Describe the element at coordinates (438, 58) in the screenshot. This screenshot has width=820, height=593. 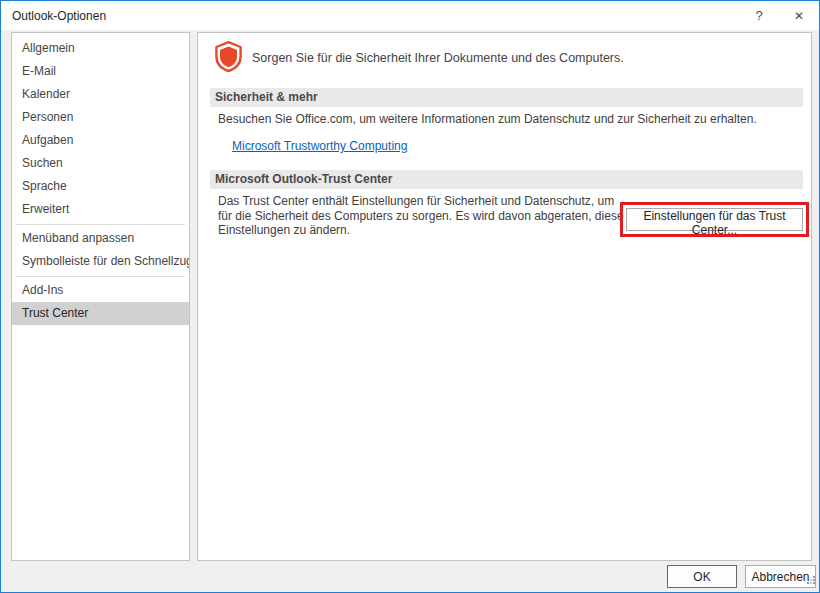
I see `page-intro-text: Sorgen Sie für die Sicherheit Ihrer Doku…` at that location.